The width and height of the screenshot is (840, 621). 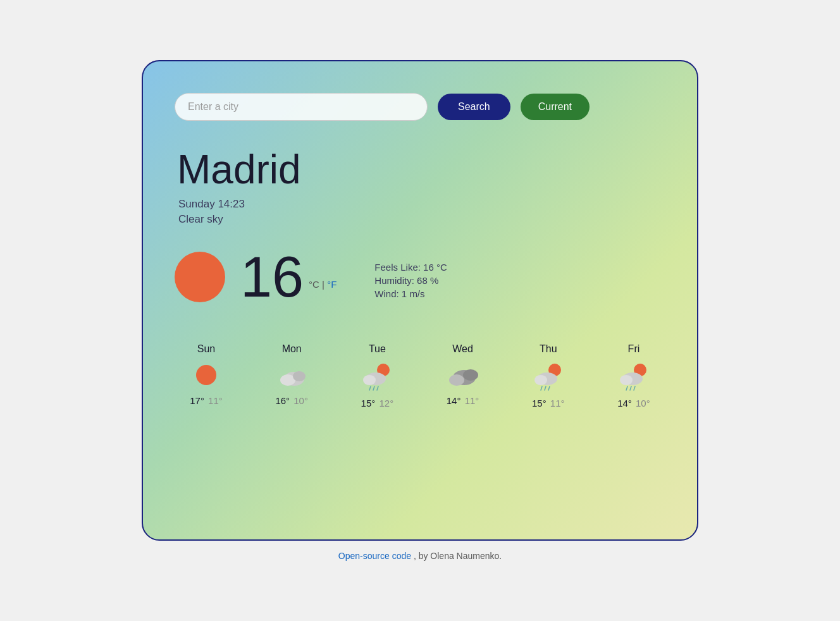 I want to click on unit-fahrenheit: °F, so click(x=331, y=285).